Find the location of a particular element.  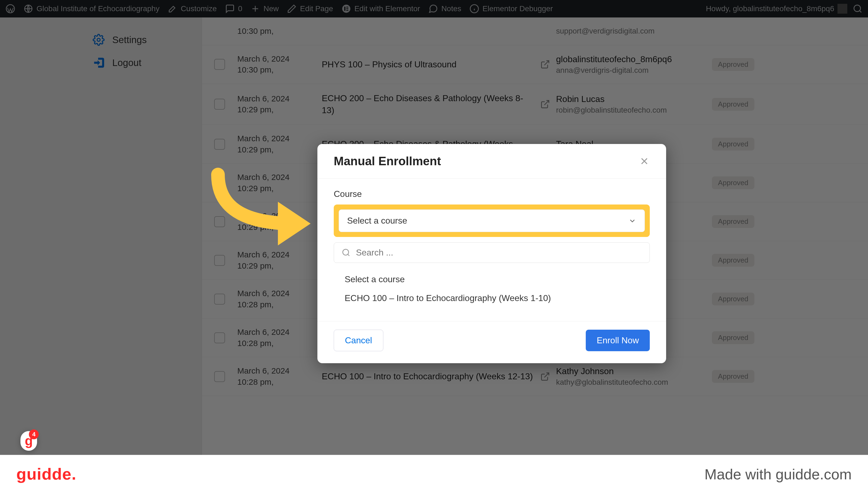

cancel-button: Cancel is located at coordinates (359, 341).